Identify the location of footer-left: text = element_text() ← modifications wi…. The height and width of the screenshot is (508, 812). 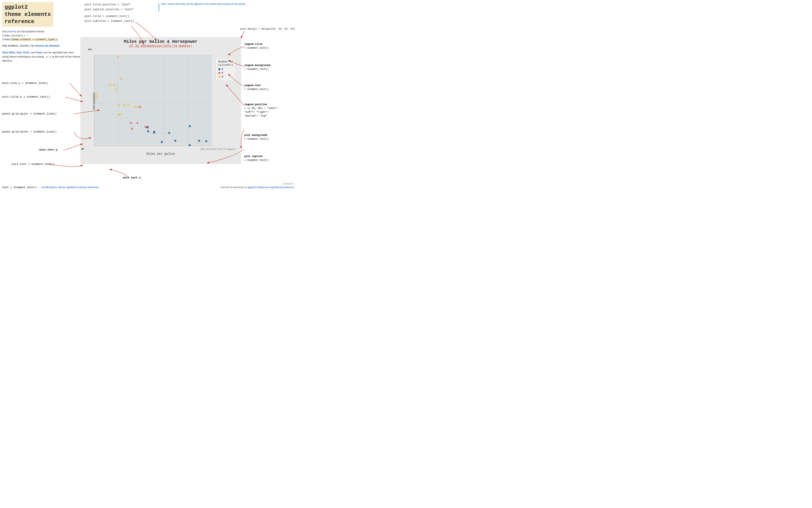
(50, 187).